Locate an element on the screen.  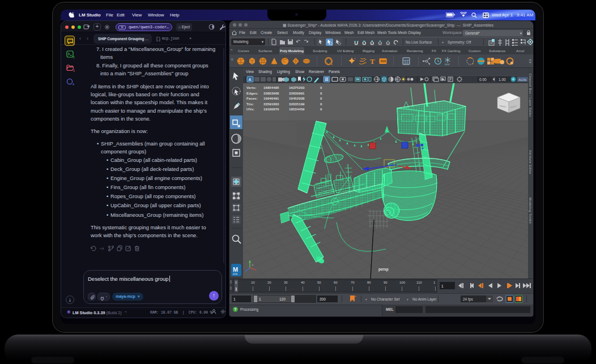
svg-text: 32635199 is located at coordinates (297, 104).